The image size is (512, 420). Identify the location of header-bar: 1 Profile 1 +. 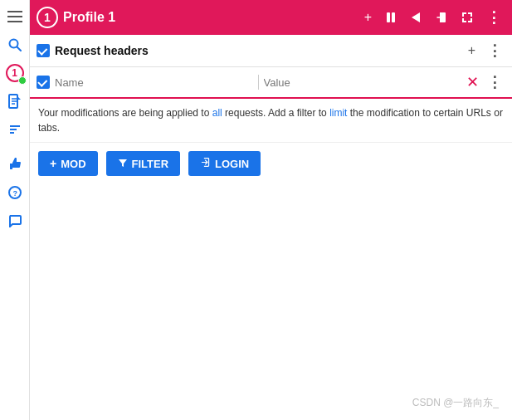
(271, 17).